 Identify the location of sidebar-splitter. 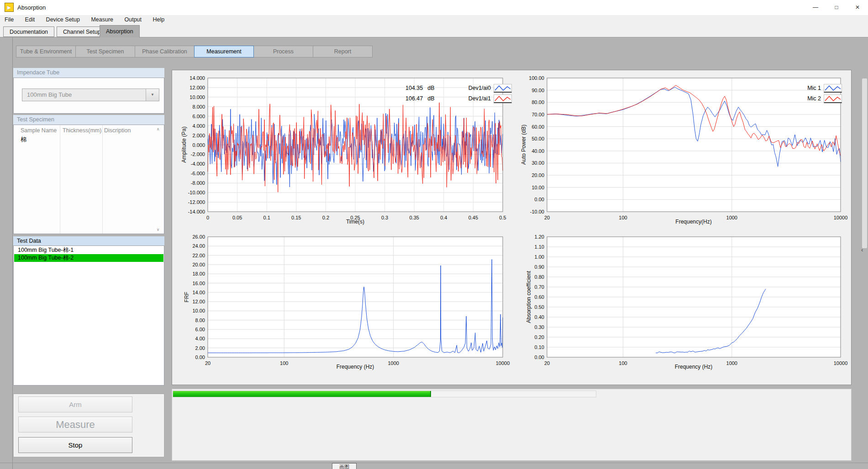
(13, 253).